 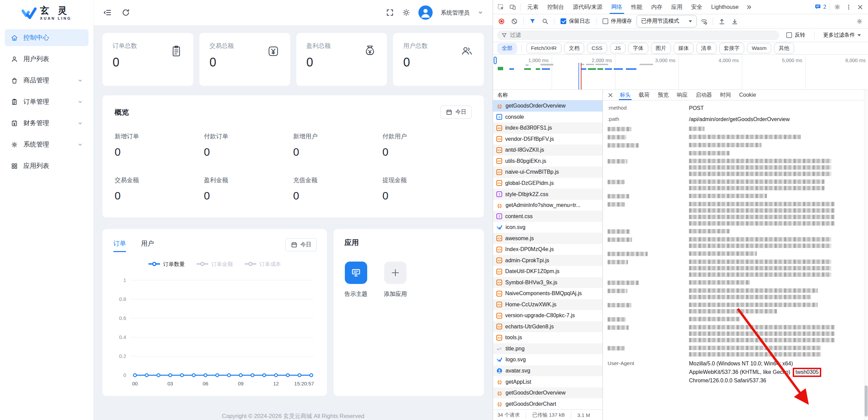 What do you see at coordinates (548, 360) in the screenshot?
I see `request-row: logo.svg` at bounding box center [548, 360].